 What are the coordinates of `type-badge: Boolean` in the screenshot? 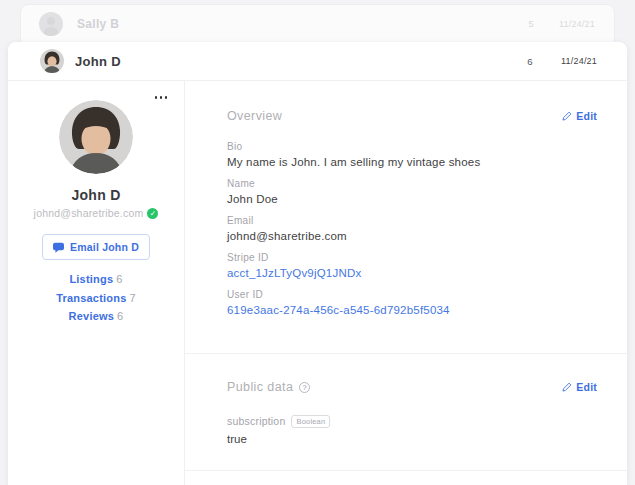 It's located at (310, 422).